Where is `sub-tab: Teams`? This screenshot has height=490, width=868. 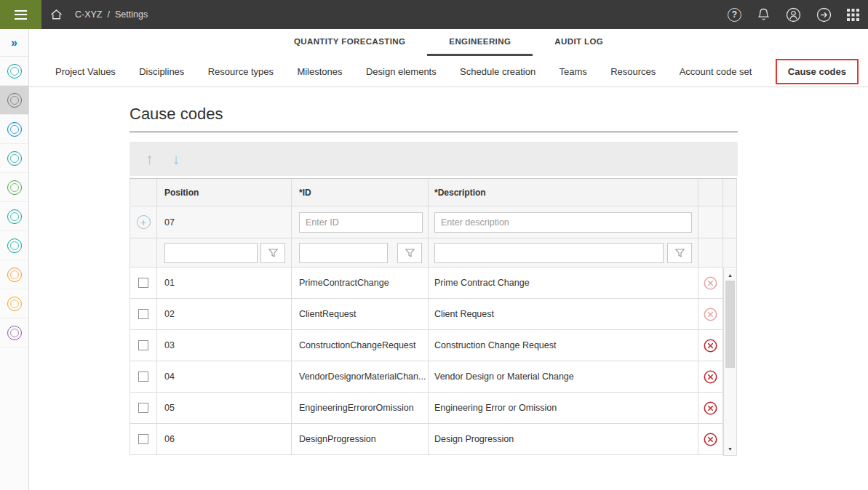 sub-tab: Teams is located at coordinates (573, 71).